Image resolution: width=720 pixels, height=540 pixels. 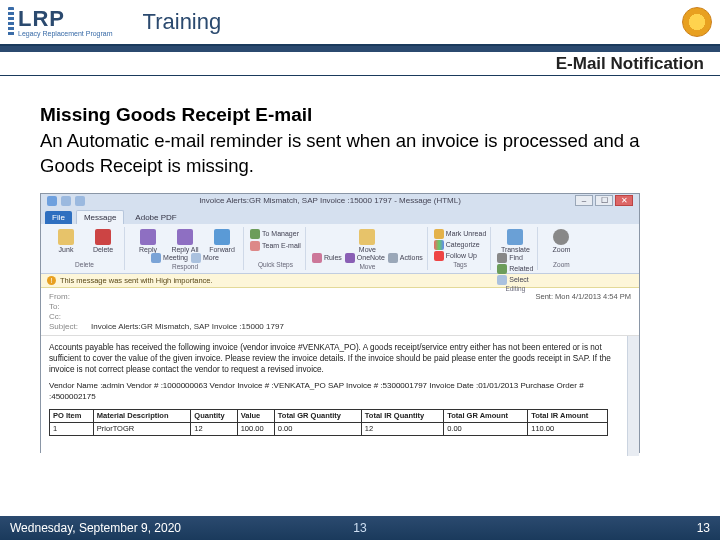 What do you see at coordinates (340, 216) in the screenshot?
I see `ribbon-tabs: File Message Adobe PDF` at bounding box center [340, 216].